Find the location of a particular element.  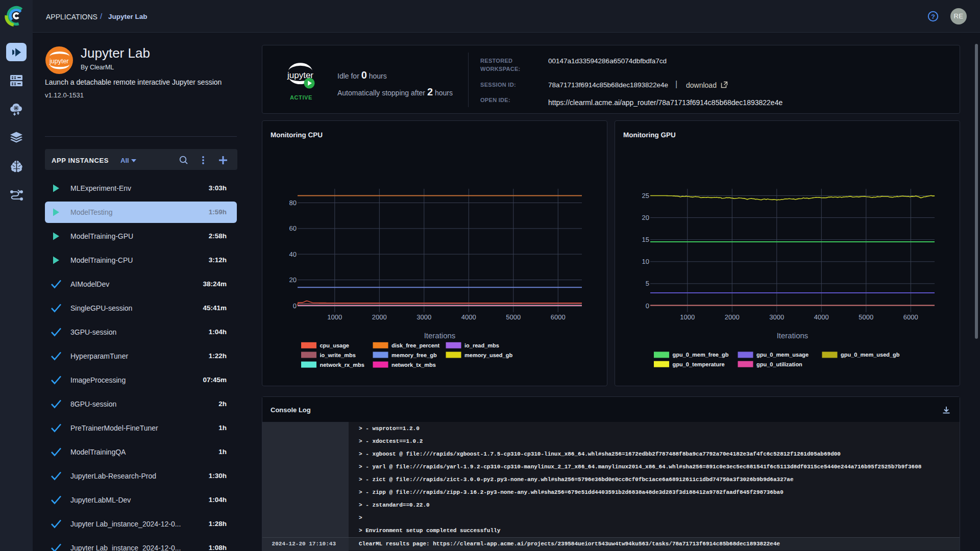

svg-text: disk_free_percent is located at coordinates (415, 346).